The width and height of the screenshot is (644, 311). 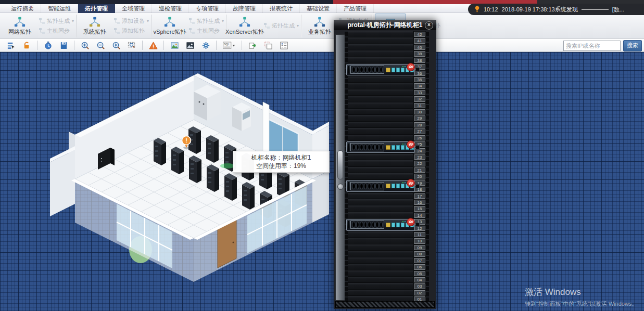 I want to click on alarm-icon, so click(x=153, y=46).